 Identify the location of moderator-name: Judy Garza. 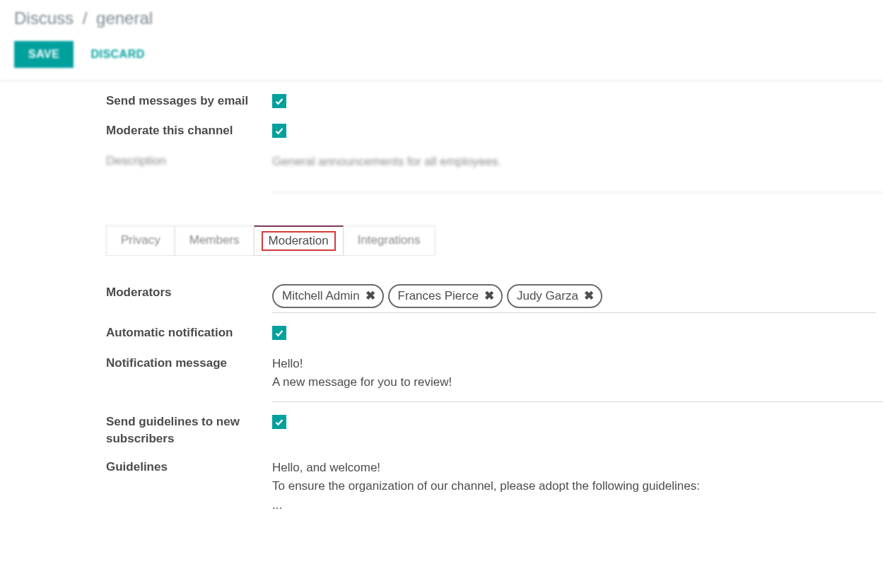
(547, 296).